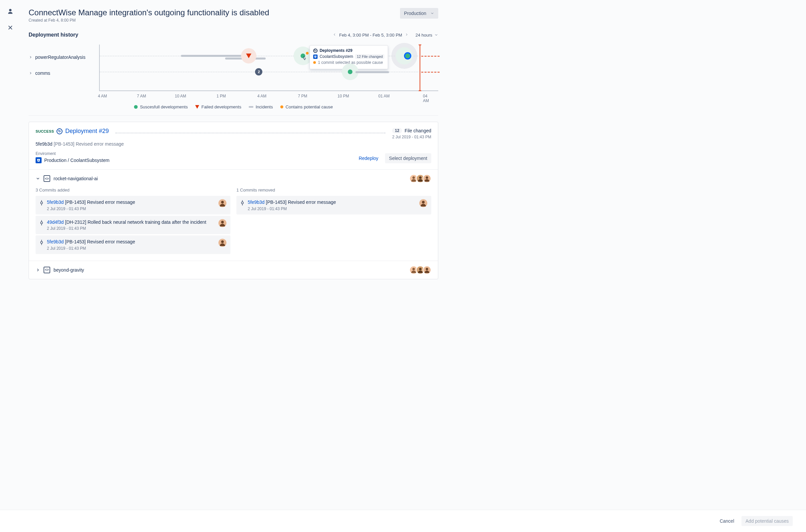 The height and width of the screenshot is (532, 806). Describe the element at coordinates (269, 68) in the screenshot. I see `timeline-canvas: ↻ Deployments #29 CoolantSubsystem 12 Fi…` at that location.